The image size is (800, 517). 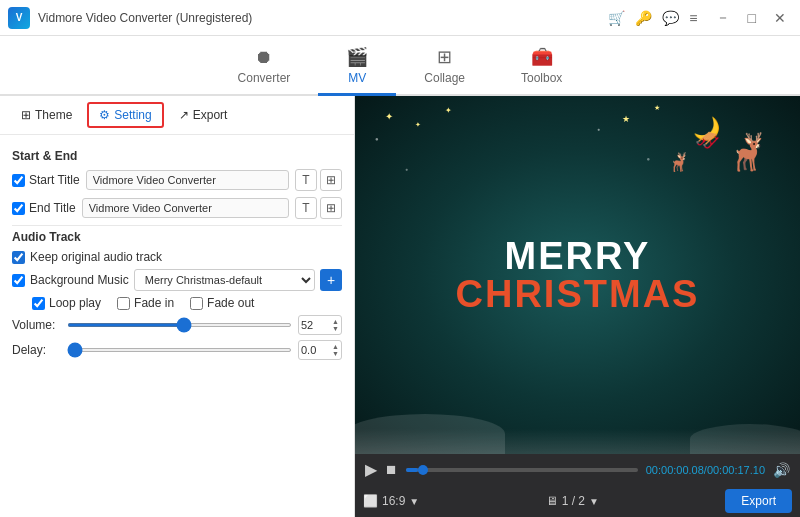 What do you see at coordinates (626, 119) in the screenshot?
I see `star-4: ★` at bounding box center [626, 119].